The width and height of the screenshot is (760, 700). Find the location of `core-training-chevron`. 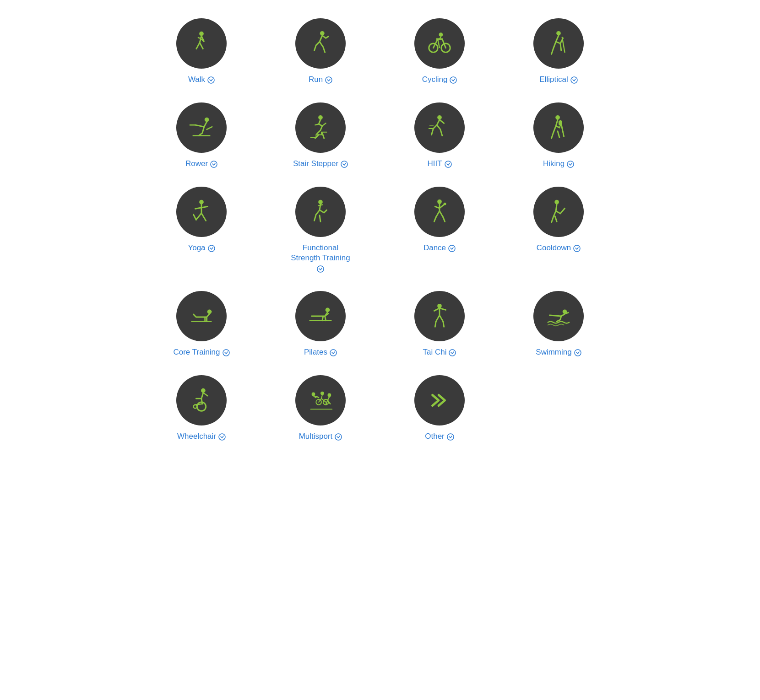

core-training-chevron is located at coordinates (226, 352).